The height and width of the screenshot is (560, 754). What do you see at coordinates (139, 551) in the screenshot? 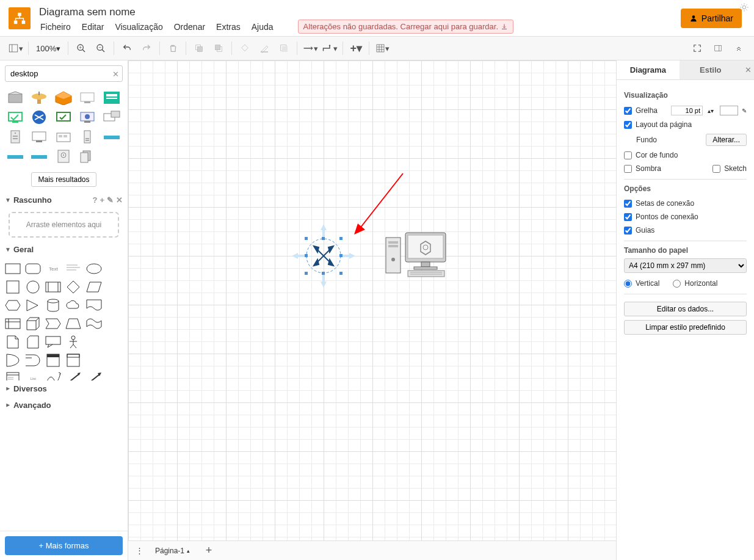
I see `pages-menu-icon: ⋮` at bounding box center [139, 551].